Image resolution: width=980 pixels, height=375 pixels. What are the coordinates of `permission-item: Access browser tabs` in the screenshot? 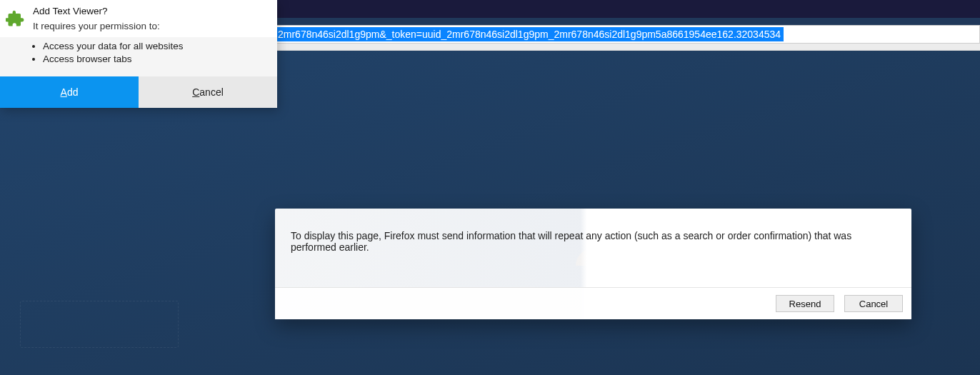 It's located at (155, 59).